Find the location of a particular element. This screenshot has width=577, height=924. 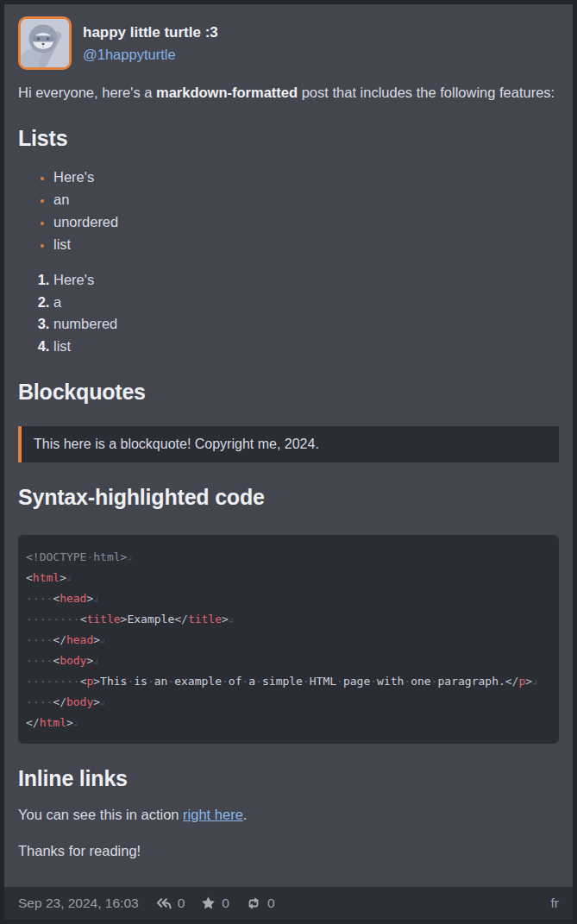

blockquote: This here is a blockquote! Copyright me,… is located at coordinates (288, 444).